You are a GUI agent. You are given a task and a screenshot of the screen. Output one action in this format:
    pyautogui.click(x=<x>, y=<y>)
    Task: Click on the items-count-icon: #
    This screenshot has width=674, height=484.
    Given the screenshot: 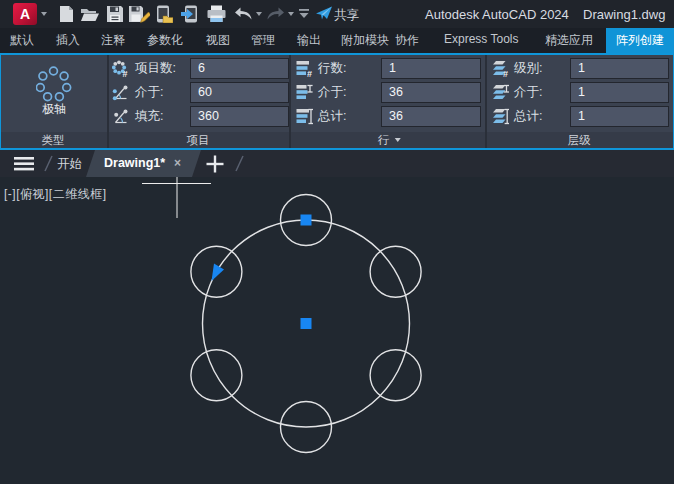 What is the action you would take?
    pyautogui.click(x=120, y=68)
    